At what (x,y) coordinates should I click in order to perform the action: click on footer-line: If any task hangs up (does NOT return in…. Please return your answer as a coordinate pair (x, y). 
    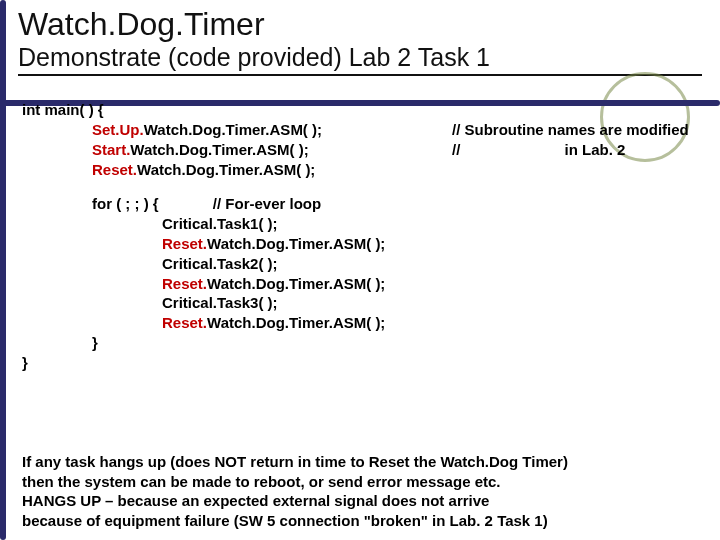
    Looking at the image, I should click on (295, 462).